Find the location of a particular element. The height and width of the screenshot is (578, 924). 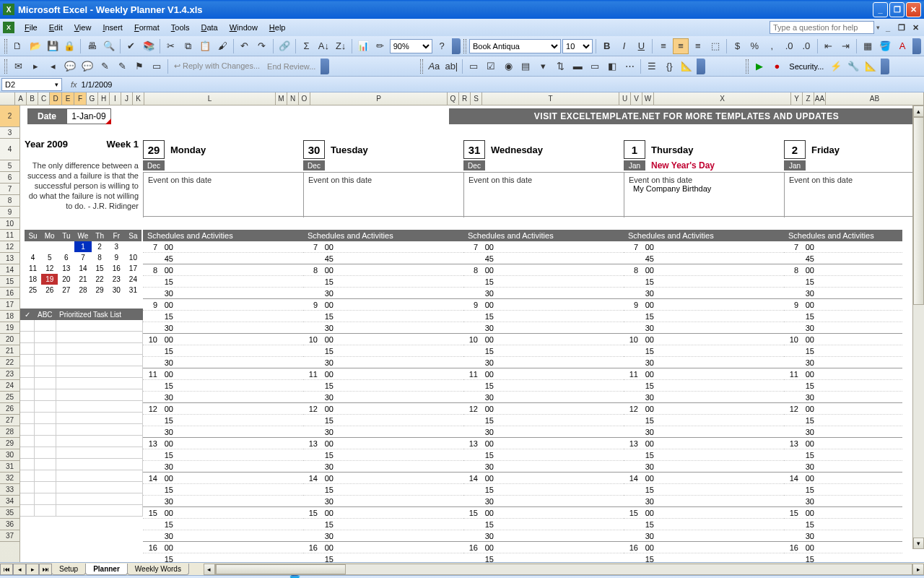

cal-day is located at coordinates (49, 247).